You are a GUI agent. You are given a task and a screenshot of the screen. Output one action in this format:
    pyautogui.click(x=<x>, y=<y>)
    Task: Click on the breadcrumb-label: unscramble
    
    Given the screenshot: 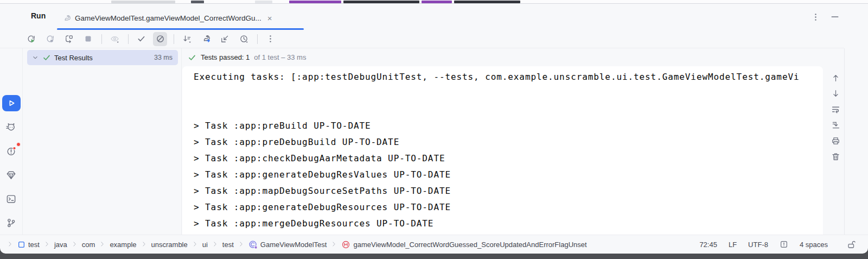 What is the action you would take?
    pyautogui.click(x=169, y=244)
    